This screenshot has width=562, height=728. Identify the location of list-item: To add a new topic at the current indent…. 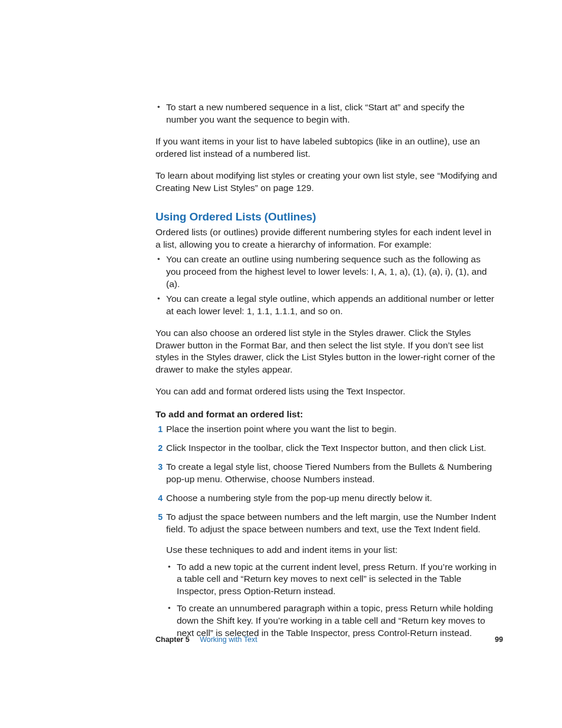
(332, 580).